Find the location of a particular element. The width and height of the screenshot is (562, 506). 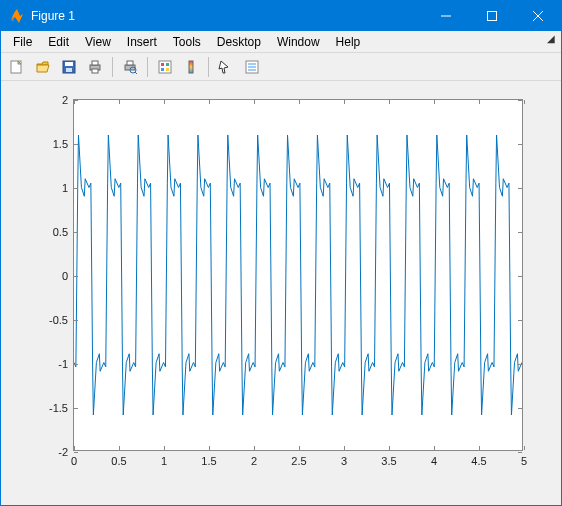

xtick-label: 1 is located at coordinates (164, 461).